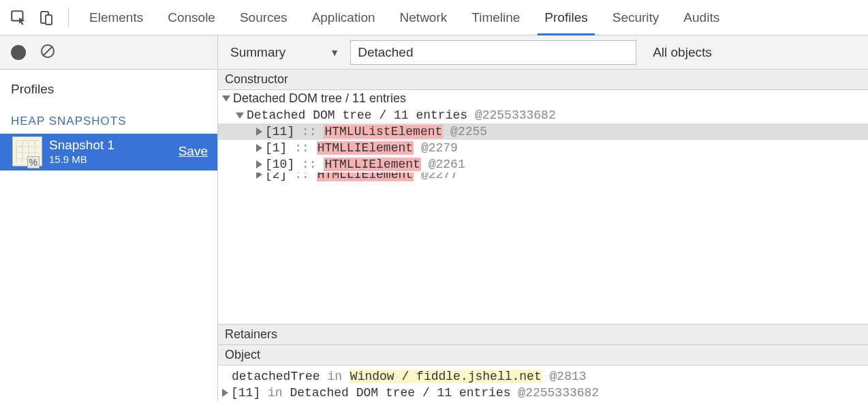  I want to click on tab-application: Application, so click(343, 18).